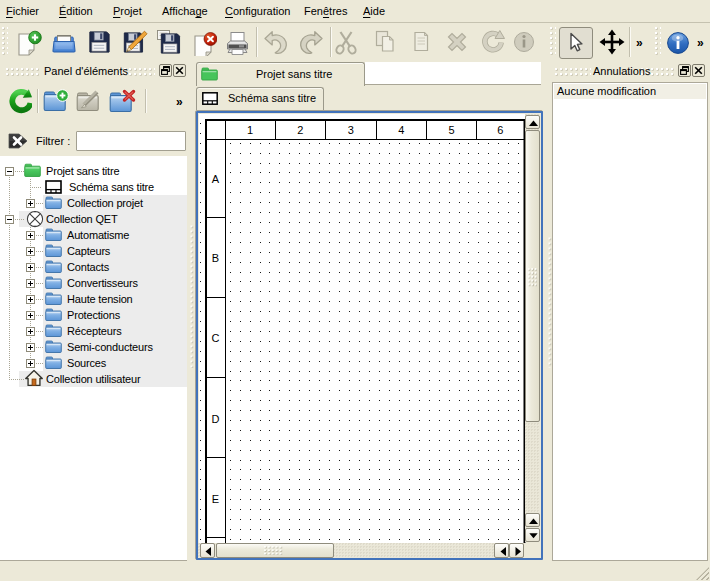  Describe the element at coordinates (214, 258) in the screenshot. I see `svg-text: B` at that location.